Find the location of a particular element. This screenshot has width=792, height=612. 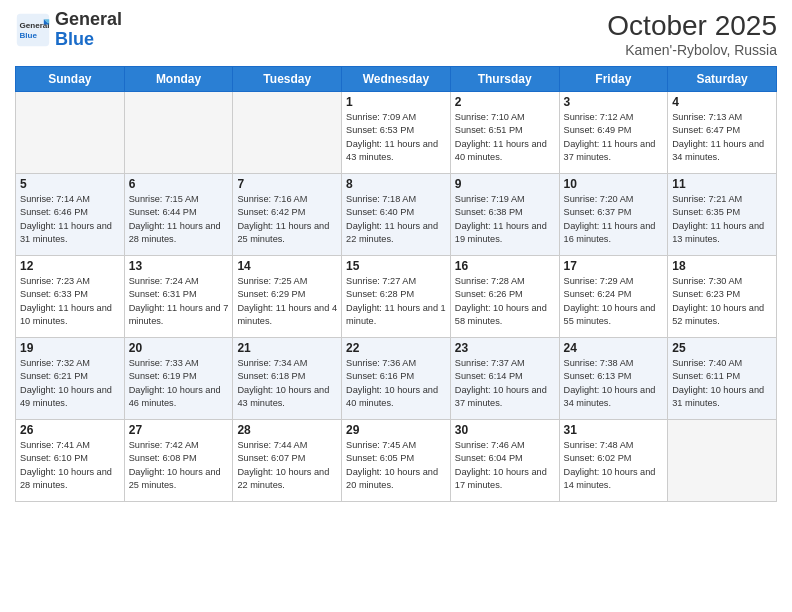

day-info: Sunrise: 7:12 AMSunset: 6:49 PMDaylight:… is located at coordinates (614, 138).